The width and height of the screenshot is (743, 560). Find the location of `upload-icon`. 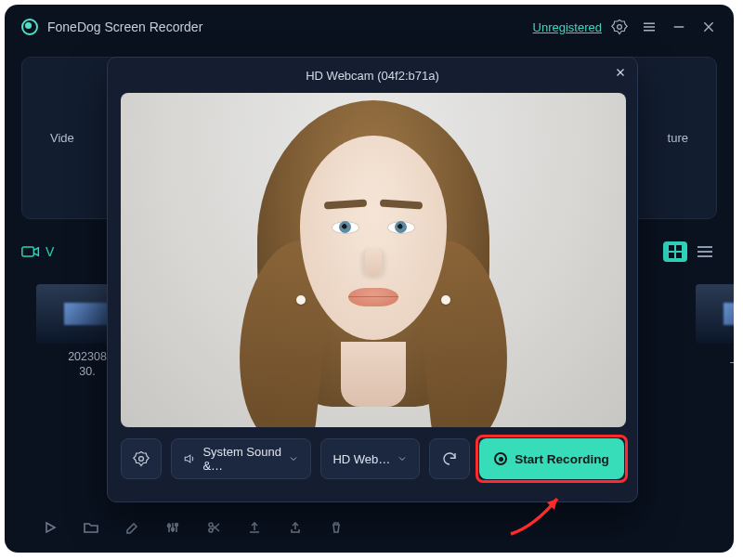

upload-icon is located at coordinates (254, 527).